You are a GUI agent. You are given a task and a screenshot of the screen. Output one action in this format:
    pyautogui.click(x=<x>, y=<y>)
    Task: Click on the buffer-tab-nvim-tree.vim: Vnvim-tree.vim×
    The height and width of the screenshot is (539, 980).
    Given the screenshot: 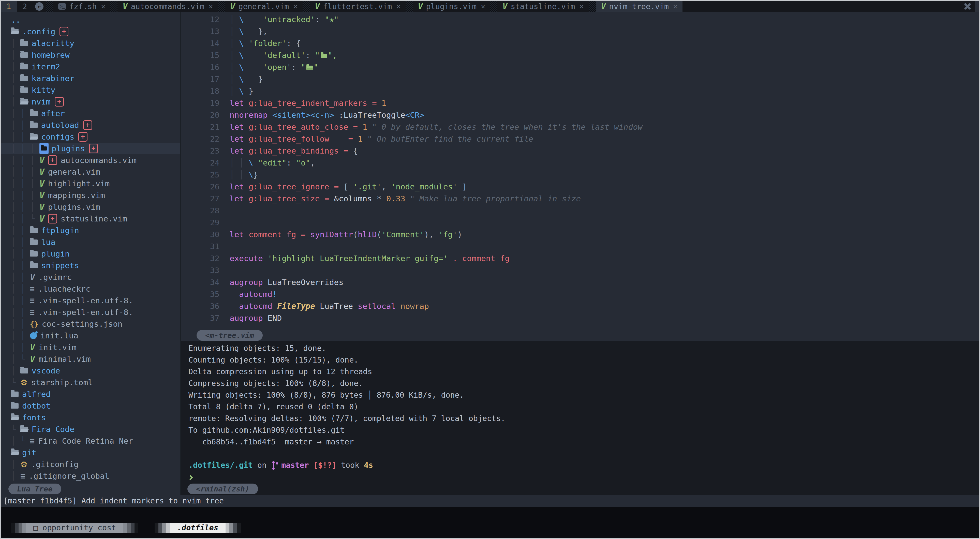 What is the action you would take?
    pyautogui.click(x=639, y=6)
    